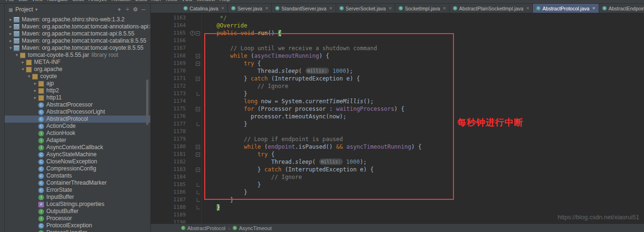 This screenshot has width=644, height=232. Describe the element at coordinates (78, 119) in the screenshot. I see `tree-item-abstractprotocol: CAbstractProtocol` at that location.